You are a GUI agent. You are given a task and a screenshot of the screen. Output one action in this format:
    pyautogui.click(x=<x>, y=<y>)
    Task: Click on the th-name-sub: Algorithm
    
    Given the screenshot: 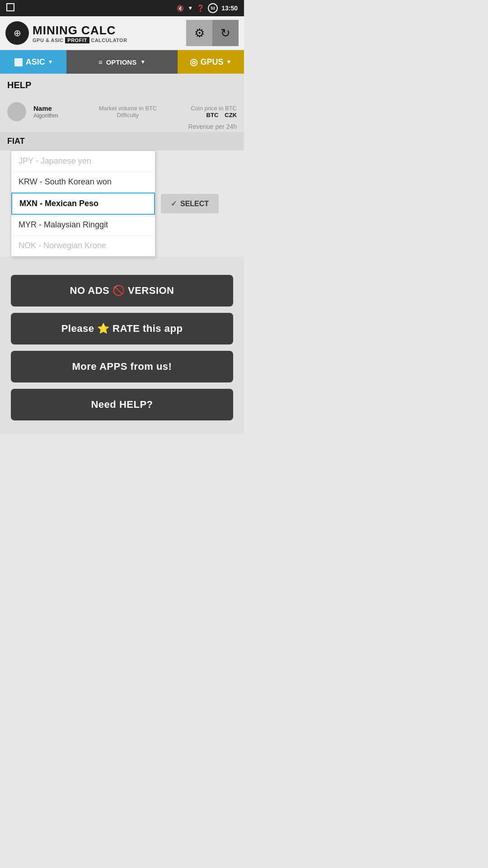 What is the action you would take?
    pyautogui.click(x=62, y=116)
    